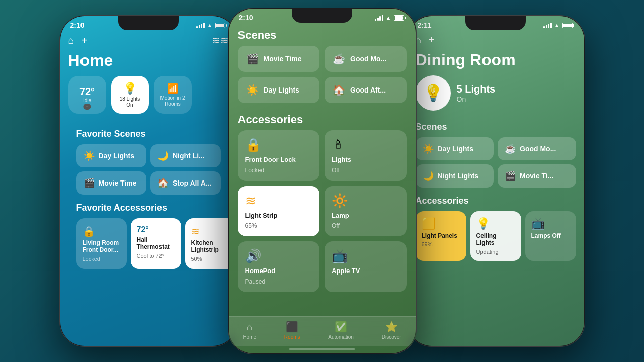 The image size is (644, 362). I want to click on nav-home-icon: ⌂, so click(250, 327).